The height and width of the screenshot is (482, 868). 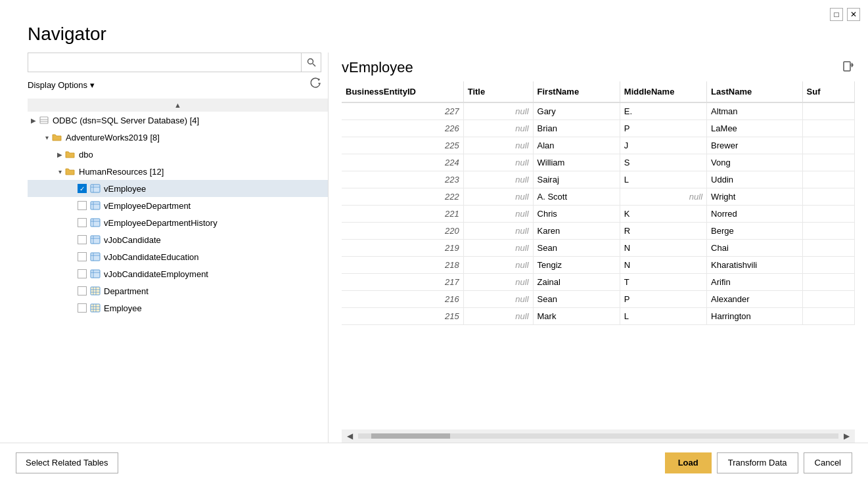 I want to click on tree-checkbox-employee, so click(x=82, y=308).